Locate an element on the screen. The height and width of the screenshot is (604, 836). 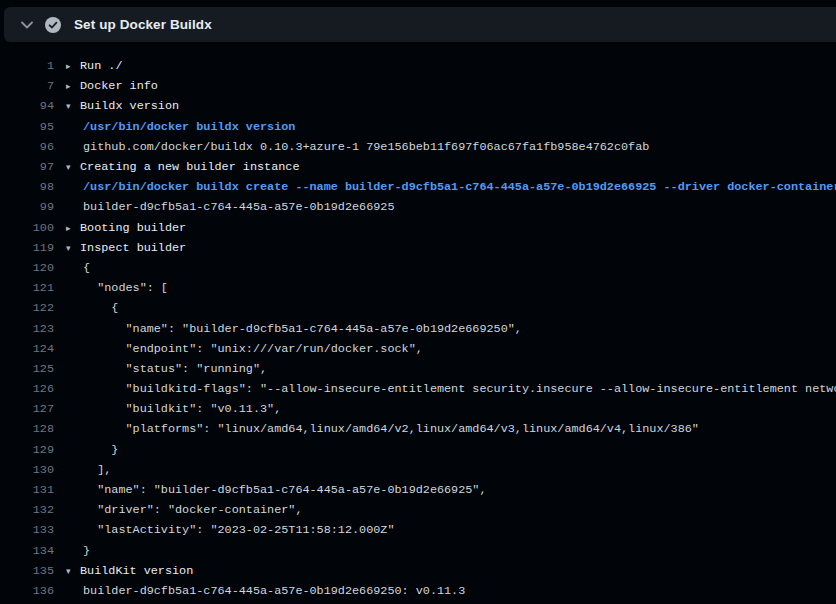
line-number: 1 is located at coordinates (27, 66).